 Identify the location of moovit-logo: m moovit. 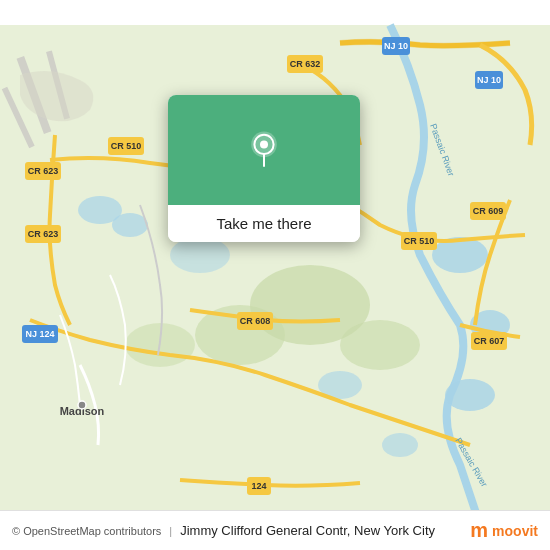
(504, 530).